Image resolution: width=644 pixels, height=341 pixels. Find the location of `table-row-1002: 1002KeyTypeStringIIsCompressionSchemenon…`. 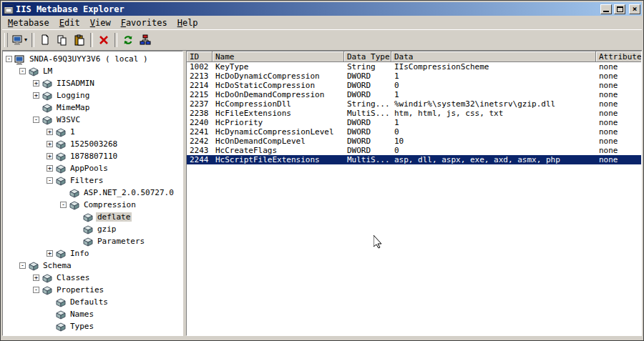

table-row-1002: 1002KeyTypeStringIIsCompressionSchemenon… is located at coordinates (414, 67).